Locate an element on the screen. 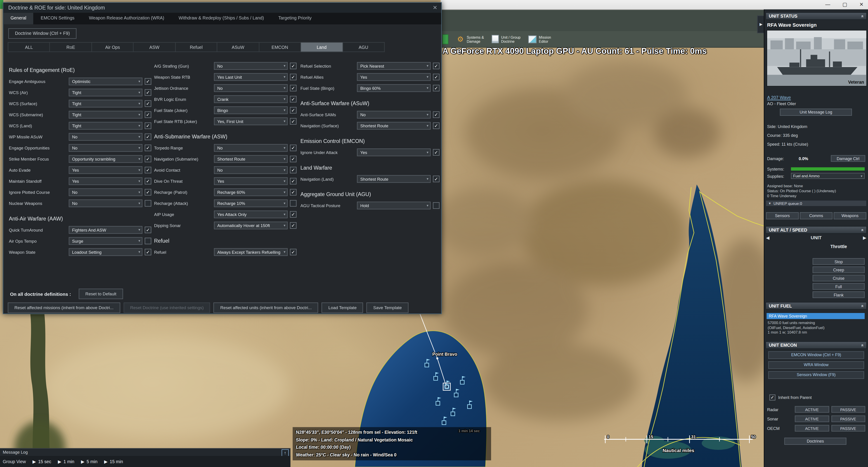  unit-class-link: A 207 Wave is located at coordinates (779, 98).